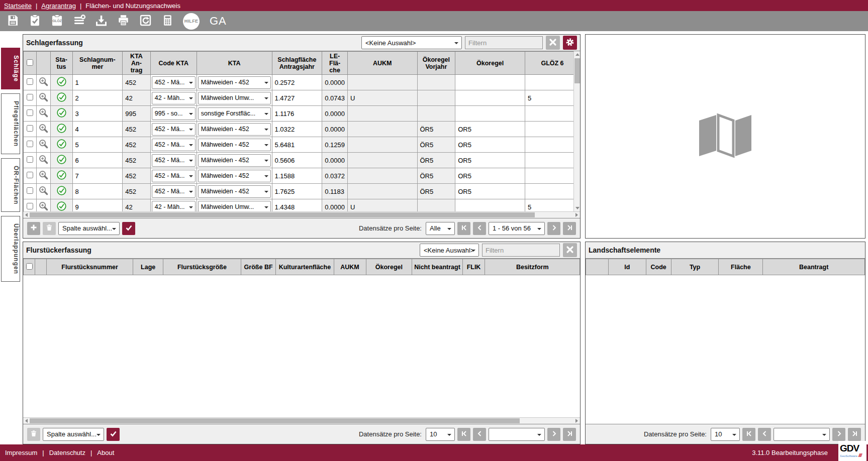 The height and width of the screenshot is (461, 868). I want to click on select-all-checkbox, so click(29, 266).